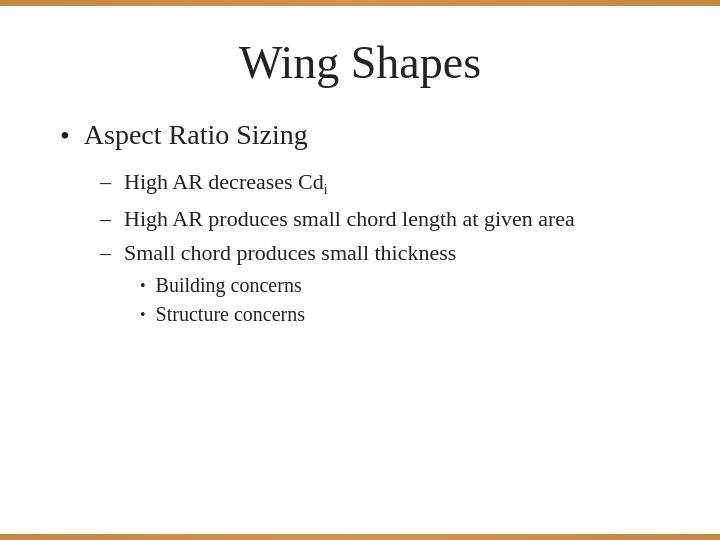 This screenshot has width=720, height=540. What do you see at coordinates (380, 184) in the screenshot?
I see `sub-bullet-1: – High AR decreases Cdi` at bounding box center [380, 184].